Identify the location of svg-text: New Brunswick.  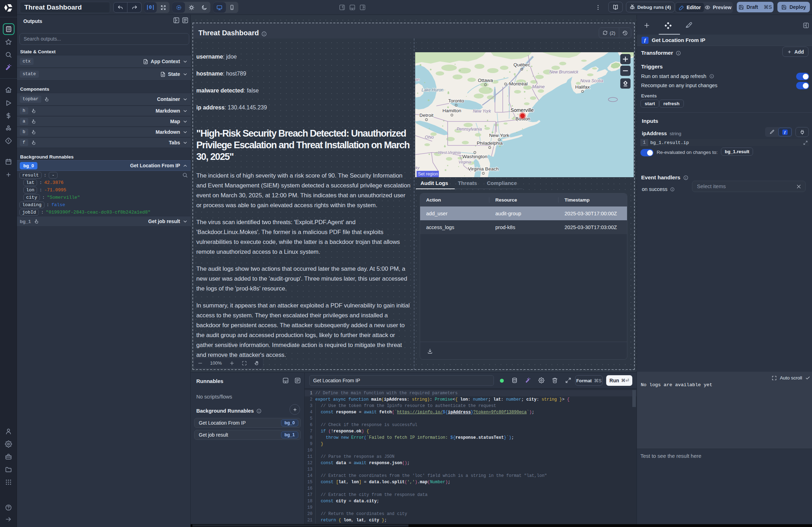
(564, 72).